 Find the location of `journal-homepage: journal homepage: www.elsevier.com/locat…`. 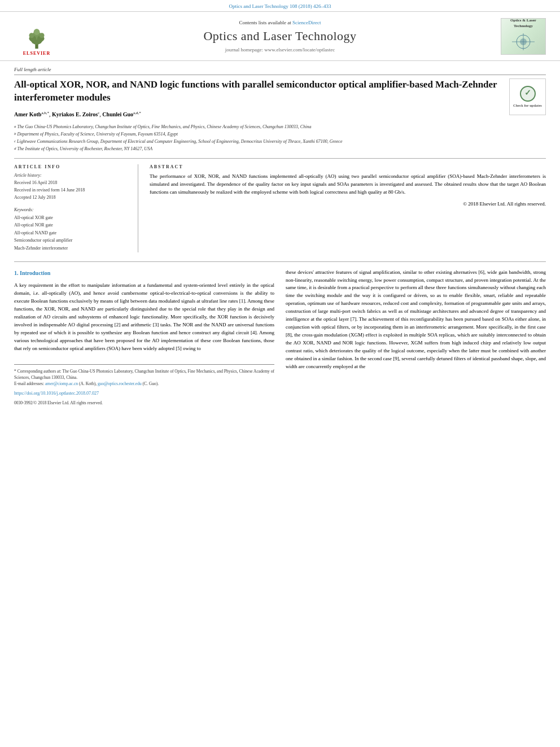

journal-homepage: journal homepage: www.elsevier.com/locat… is located at coordinates (280, 50).